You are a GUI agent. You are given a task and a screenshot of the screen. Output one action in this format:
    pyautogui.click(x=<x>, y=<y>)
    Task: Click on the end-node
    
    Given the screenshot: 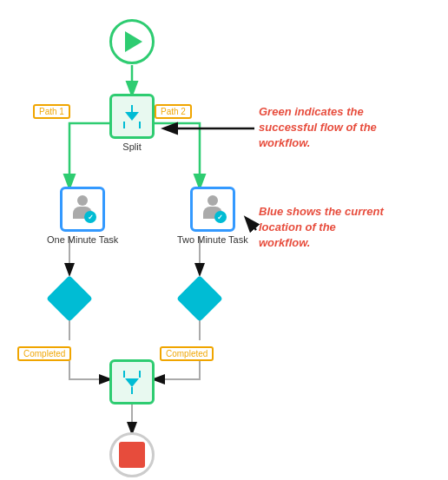 What is the action you would take?
    pyautogui.click(x=132, y=455)
    